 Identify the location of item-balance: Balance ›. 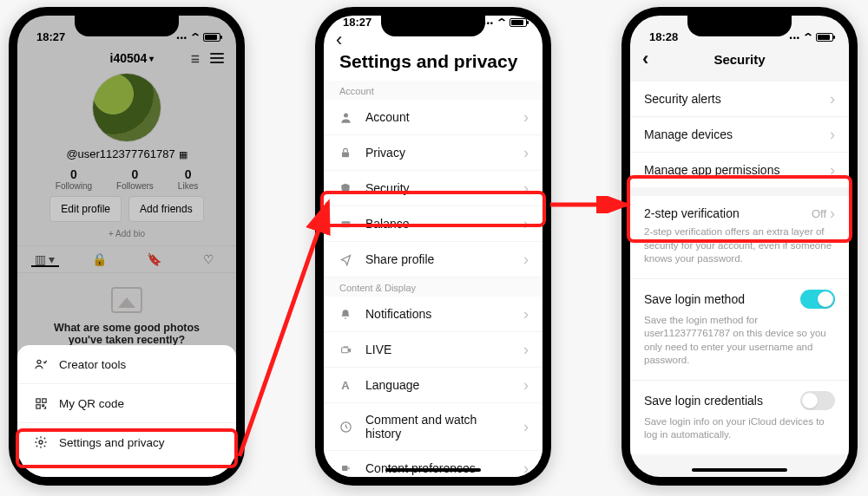
(433, 224).